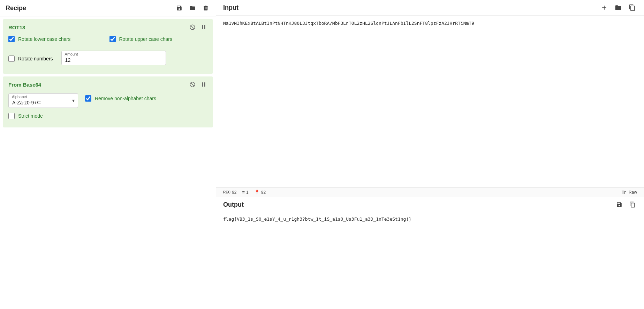 This screenshot has height=309, width=644. Describe the element at coordinates (108, 27) in the screenshot. I see `rot13-header: ROT13` at that location.